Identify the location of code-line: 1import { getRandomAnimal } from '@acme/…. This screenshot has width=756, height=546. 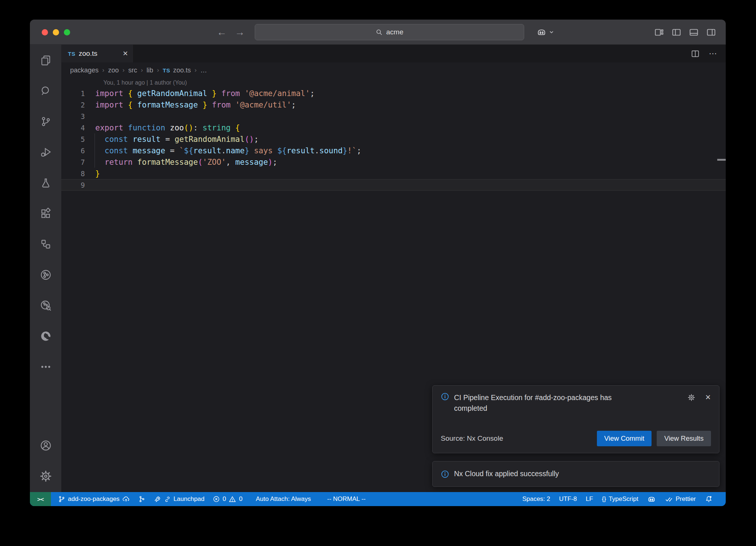
(394, 93).